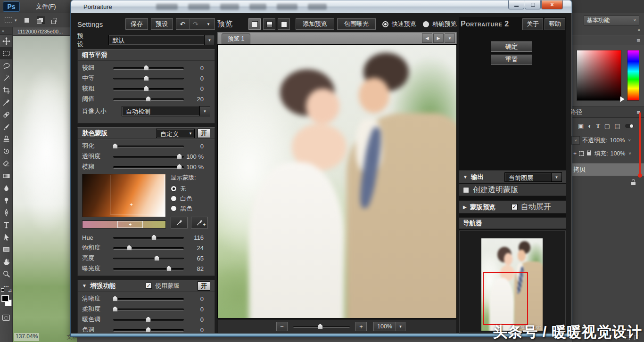 This screenshot has height=342, width=644. Describe the element at coordinates (130, 224) in the screenshot. I see `hue-range-selection: +` at that location.